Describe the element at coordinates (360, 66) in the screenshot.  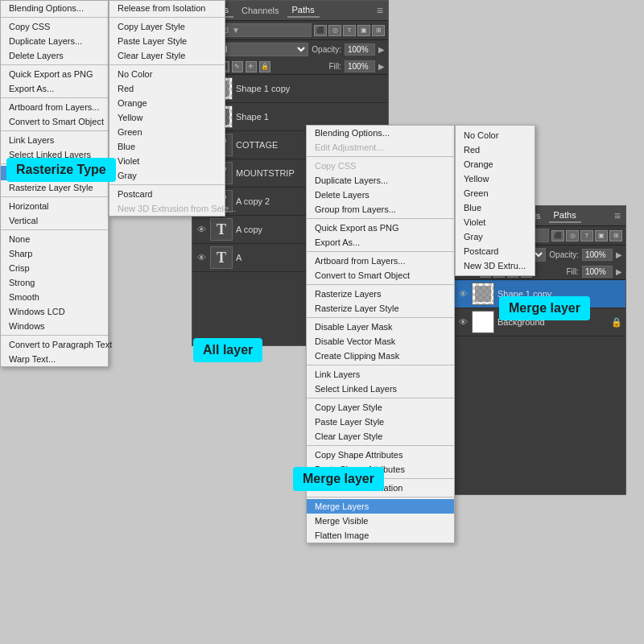
I see `fill-input` at that location.